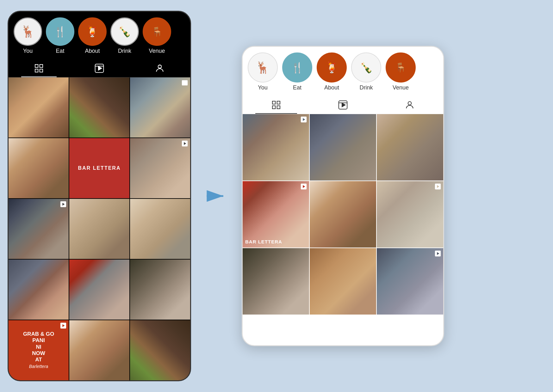 This screenshot has width=553, height=392. I want to click on left-stories-row: 🦌 You 🍴 Eat 🍹 About, so click(99, 35).